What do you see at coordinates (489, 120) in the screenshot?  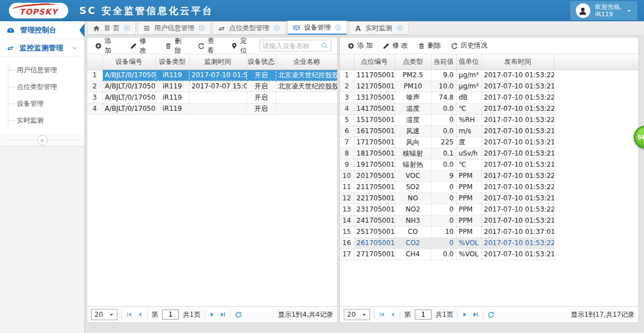 I see `table-row: 5151705001湿度0%RH2017-07-10 01:53:22` at bounding box center [489, 120].